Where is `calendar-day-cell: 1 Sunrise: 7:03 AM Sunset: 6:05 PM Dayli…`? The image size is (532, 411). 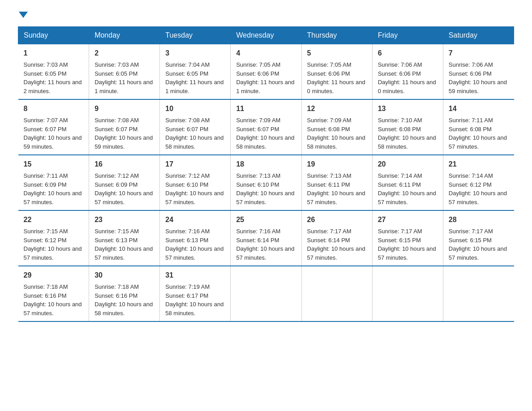 calendar-day-cell: 1 Sunrise: 7:03 AM Sunset: 6:05 PM Dayli… is located at coordinates (54, 72).